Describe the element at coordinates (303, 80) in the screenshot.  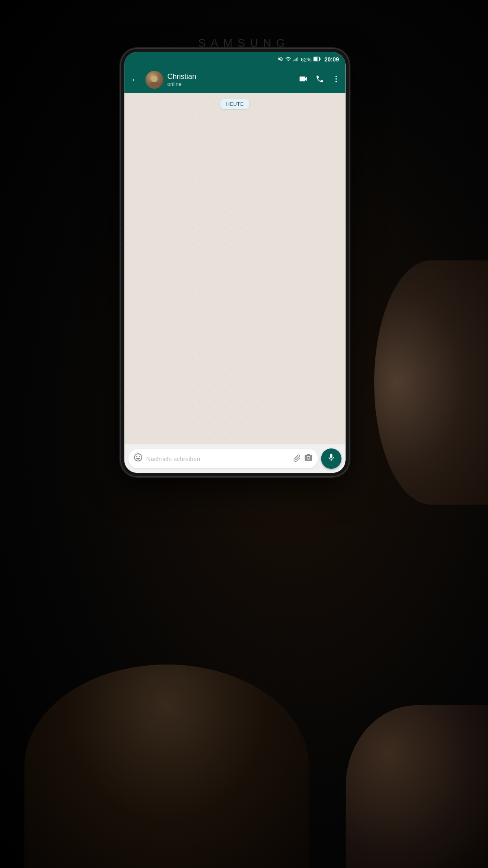
I see `video-call-icon` at that location.